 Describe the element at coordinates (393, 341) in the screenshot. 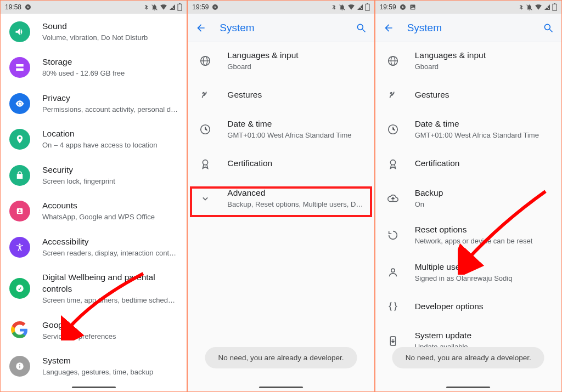

I see `update-icon` at that location.